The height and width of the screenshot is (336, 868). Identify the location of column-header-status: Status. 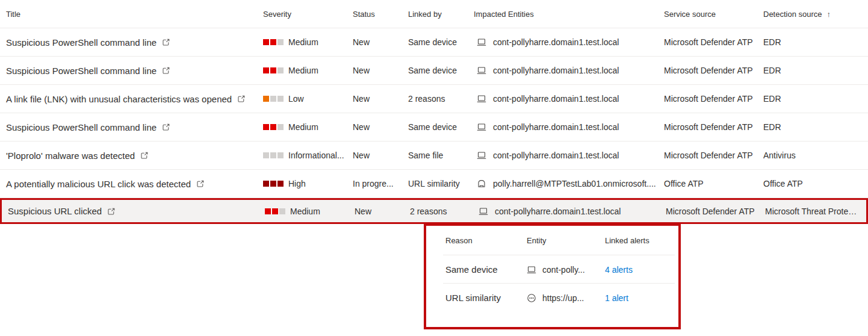
(380, 14).